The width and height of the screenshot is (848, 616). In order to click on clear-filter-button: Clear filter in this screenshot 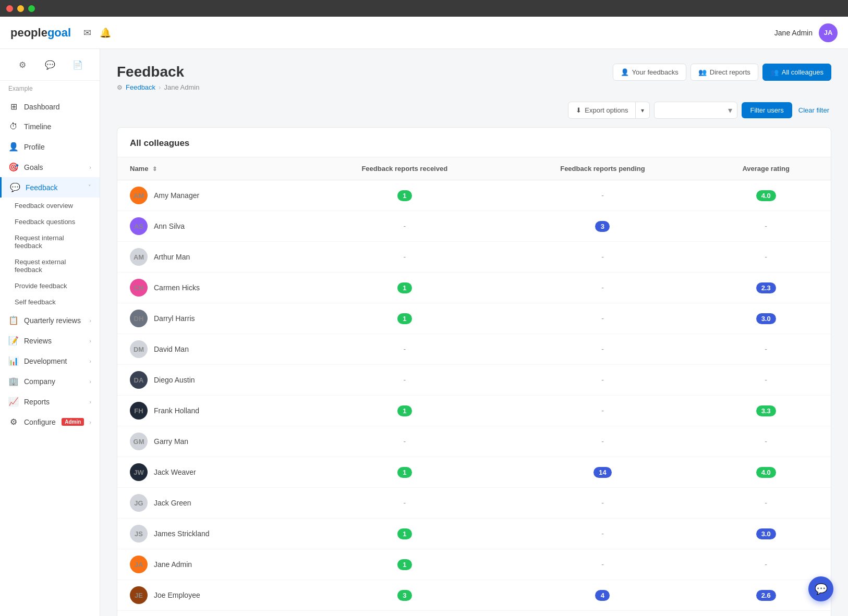, I will do `click(814, 110)`.